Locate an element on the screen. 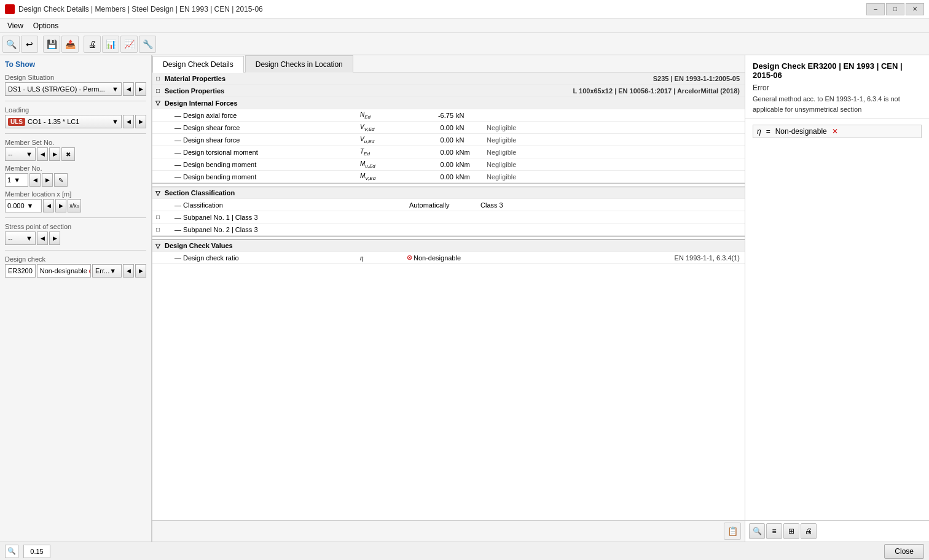 This screenshot has width=929, height=560. mn-extra-btn: ✎ is located at coordinates (61, 180).